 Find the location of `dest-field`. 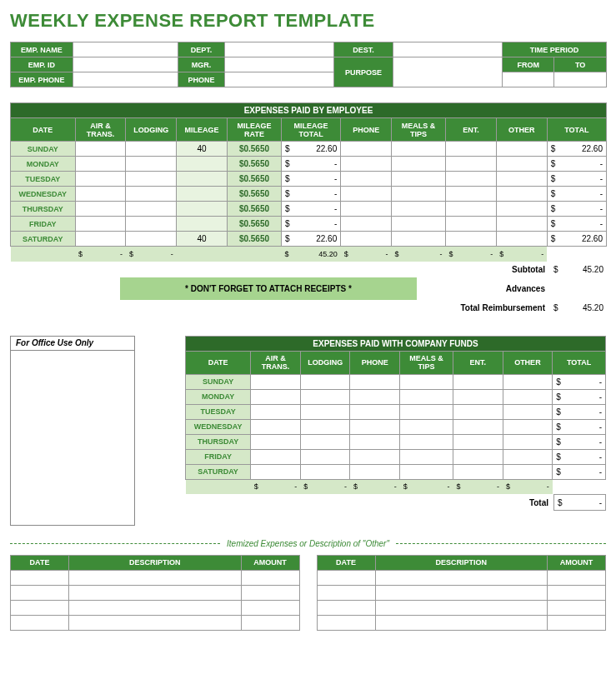

dest-field is located at coordinates (447, 50).